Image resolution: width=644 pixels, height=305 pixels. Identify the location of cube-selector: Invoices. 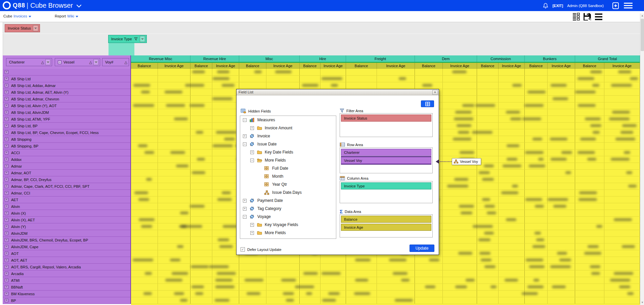
(20, 16).